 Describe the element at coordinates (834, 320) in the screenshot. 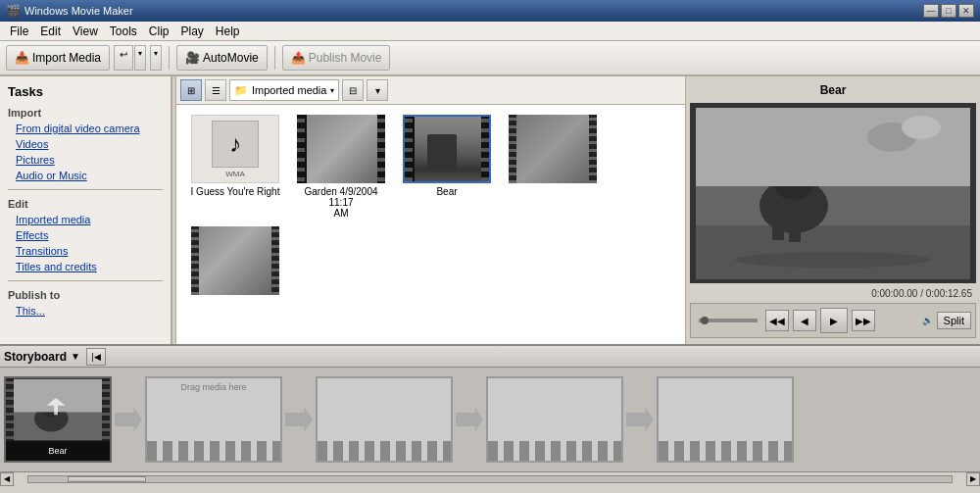

I see `play-button: ▶` at that location.